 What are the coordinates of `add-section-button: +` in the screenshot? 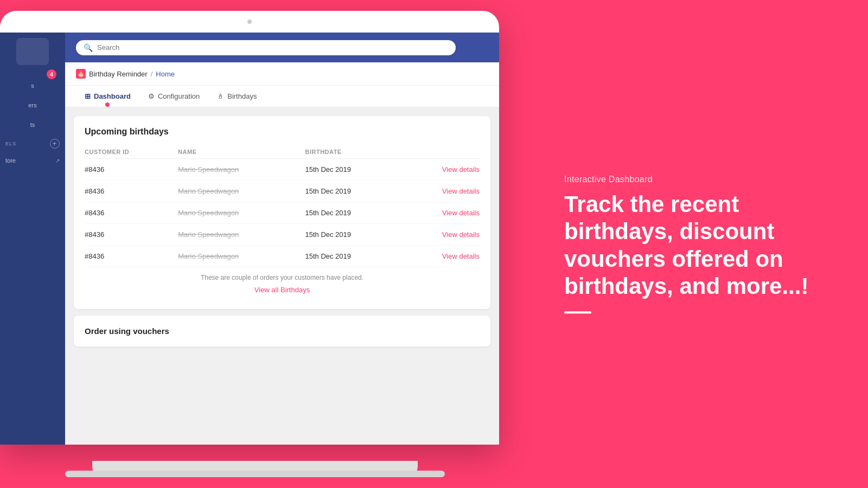 It's located at (55, 144).